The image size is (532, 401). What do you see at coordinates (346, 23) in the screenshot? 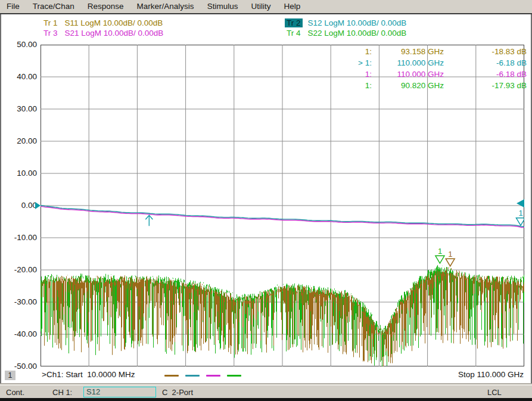
I see `trace-title-tr-2: Tr 2S12 LogM 10.00dB/ 0.00dB` at bounding box center [346, 23].